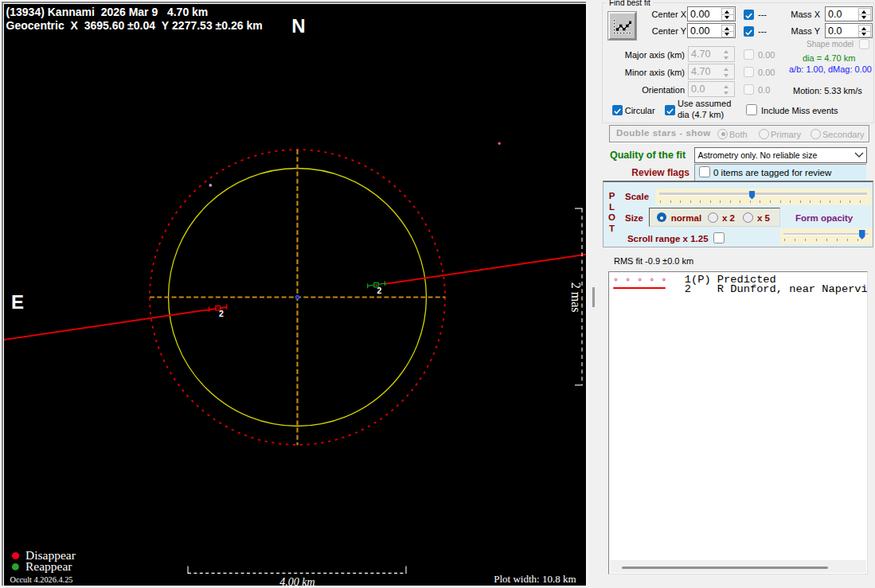 This screenshot has height=588, width=875. What do you see at coordinates (107, 12) in the screenshot?
I see `svg-text:(13934) Kannami 2026 Mar 9: (13934) Kannami 2026 Mar 9 4.70 km` at bounding box center [107, 12].